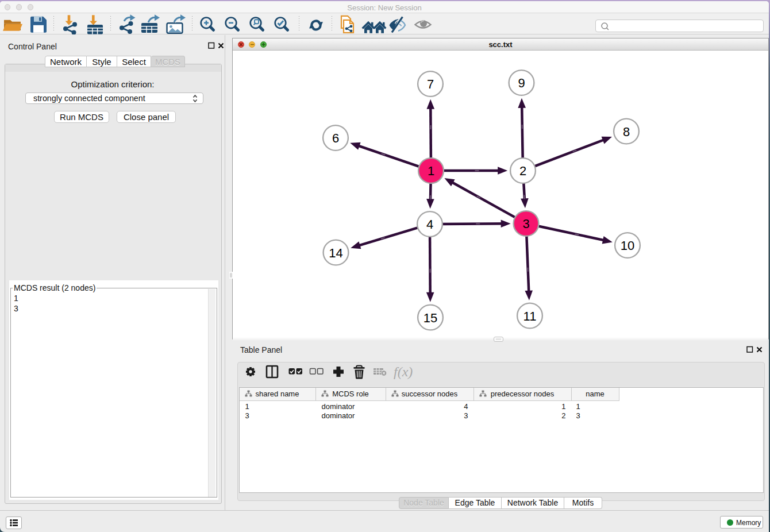 This screenshot has width=770, height=532. Describe the element at coordinates (430, 84) in the screenshot. I see `svg-text: 7` at that location.